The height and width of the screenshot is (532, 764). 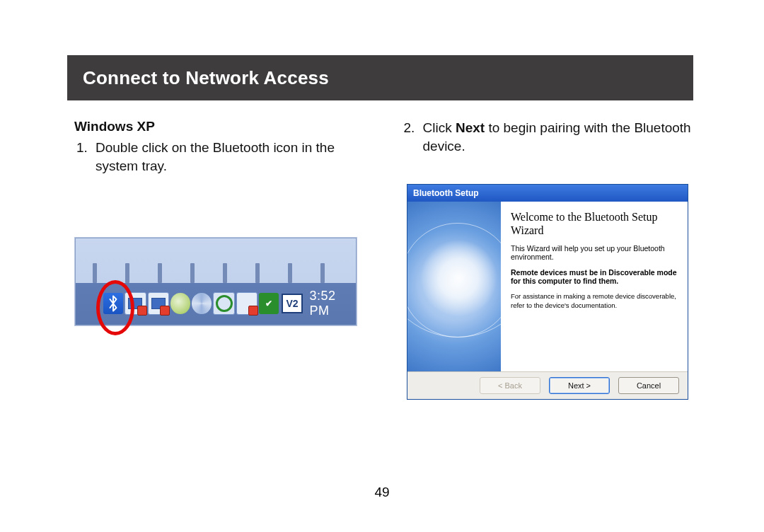 What do you see at coordinates (224, 303) in the screenshot?
I see `antivirus-icon` at bounding box center [224, 303].